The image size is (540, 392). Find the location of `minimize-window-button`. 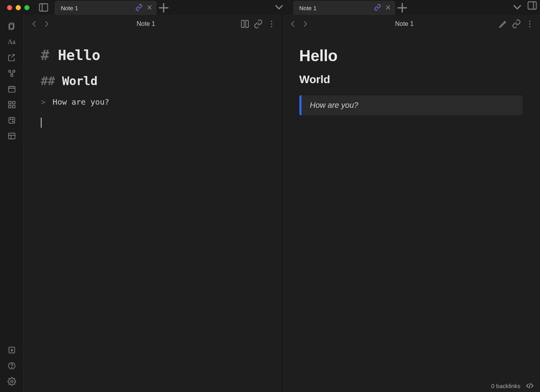

minimize-window-button is located at coordinates (18, 8).